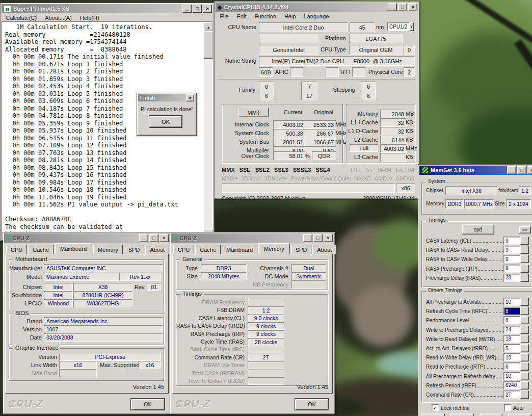 The height and width of the screenshot is (416, 532). I want to click on memory-type-value: DDR3, so click(455, 204).